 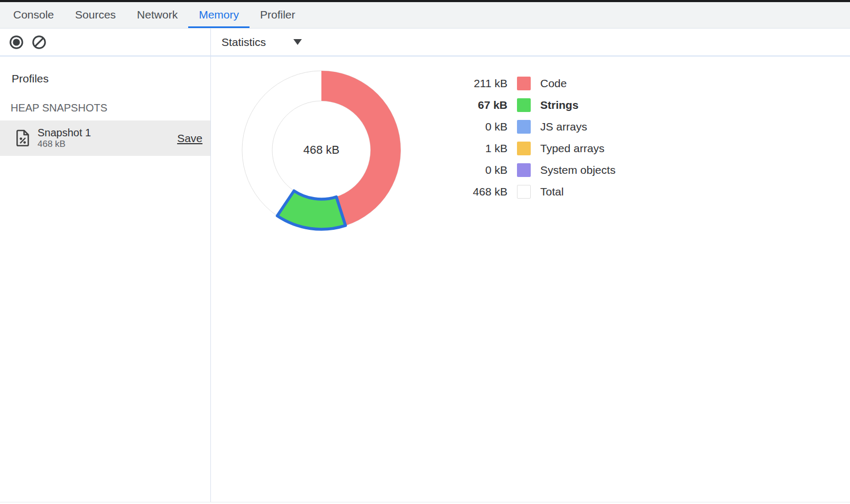 What do you see at coordinates (16, 42) in the screenshot?
I see `record-icon` at bounding box center [16, 42].